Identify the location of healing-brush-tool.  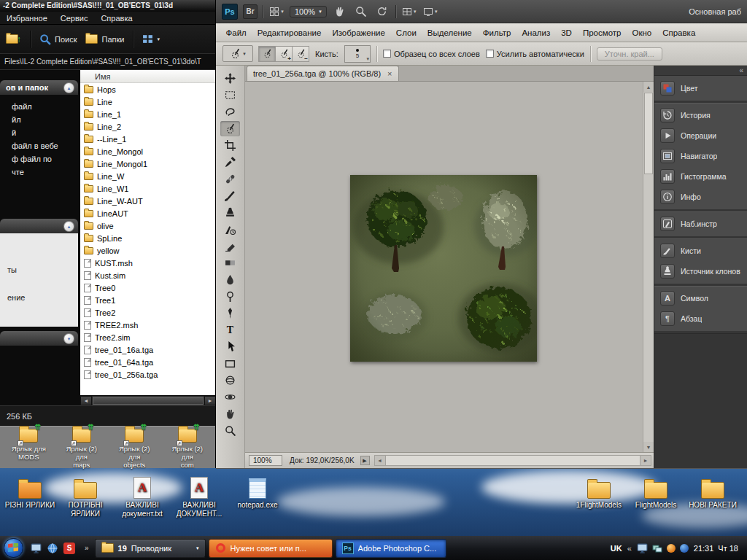
(231, 179).